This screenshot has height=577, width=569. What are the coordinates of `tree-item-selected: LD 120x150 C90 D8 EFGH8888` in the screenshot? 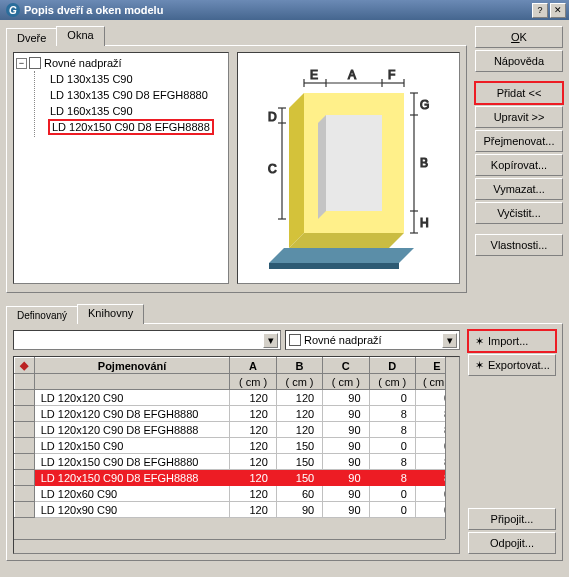 It's located at (131, 127).